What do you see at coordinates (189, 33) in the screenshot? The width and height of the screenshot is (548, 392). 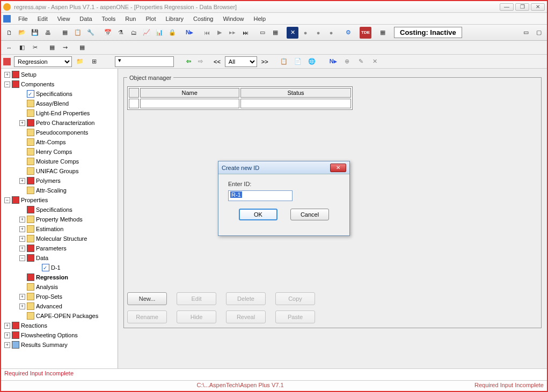 I see `next-icon: N▸` at bounding box center [189, 33].